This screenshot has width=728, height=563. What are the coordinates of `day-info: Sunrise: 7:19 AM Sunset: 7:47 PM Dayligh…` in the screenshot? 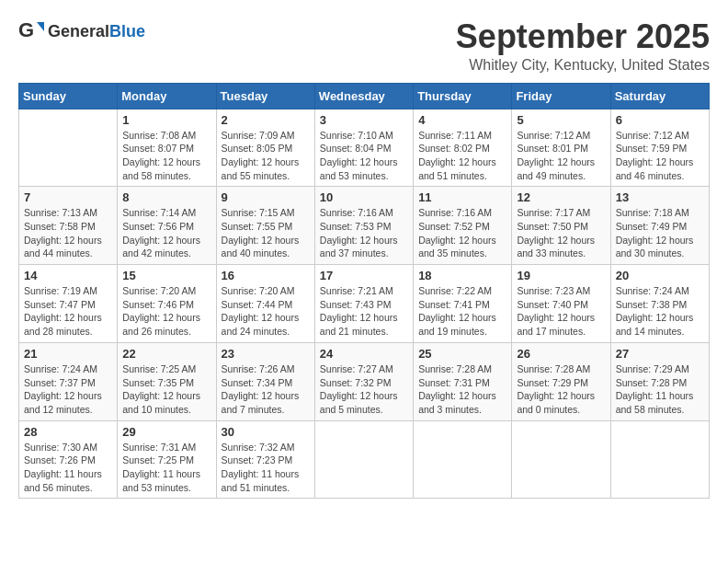 It's located at (68, 311).